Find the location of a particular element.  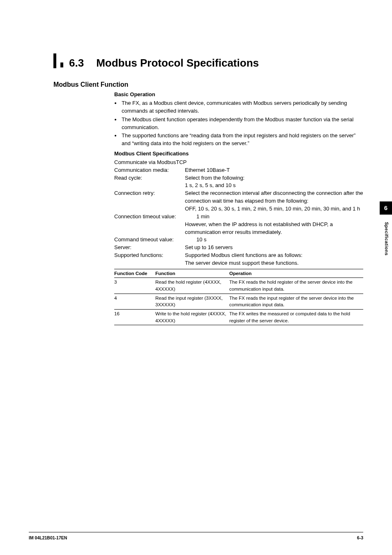

table-cell: 3 is located at coordinates (135, 286).